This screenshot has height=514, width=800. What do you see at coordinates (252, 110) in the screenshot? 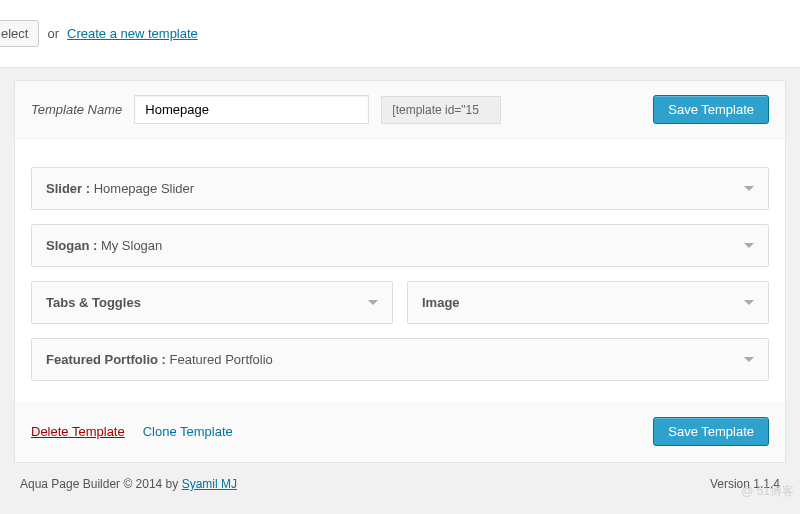
I see `template-name-input` at bounding box center [252, 110].